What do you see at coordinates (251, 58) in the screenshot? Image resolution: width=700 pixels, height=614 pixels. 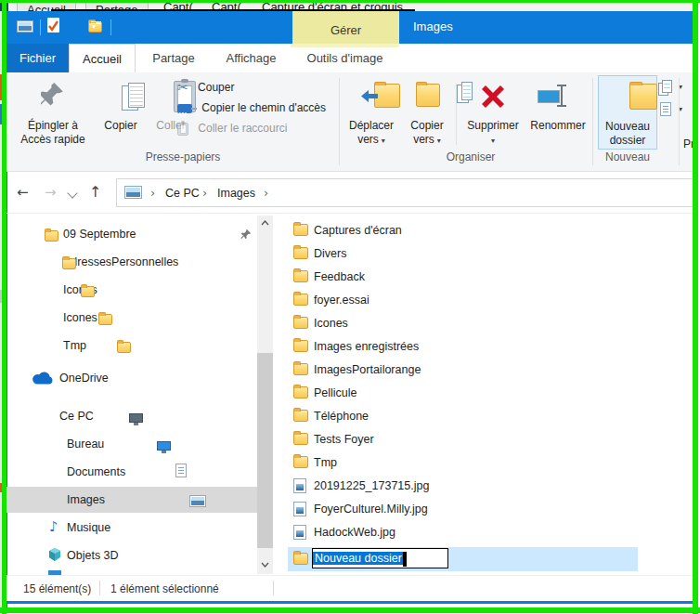 I see `tab-affichage: Affichage` at bounding box center [251, 58].